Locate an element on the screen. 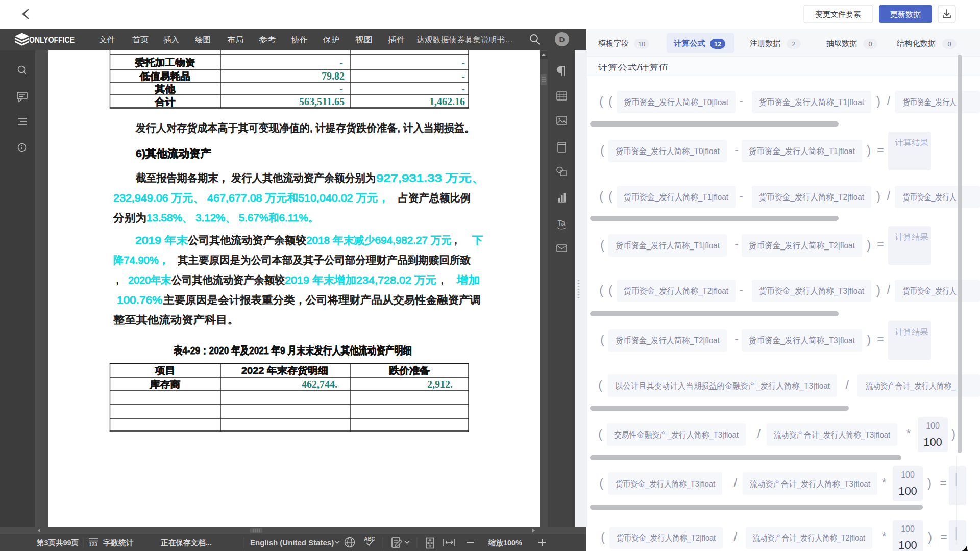  svg-text: 库存商 is located at coordinates (164, 385).